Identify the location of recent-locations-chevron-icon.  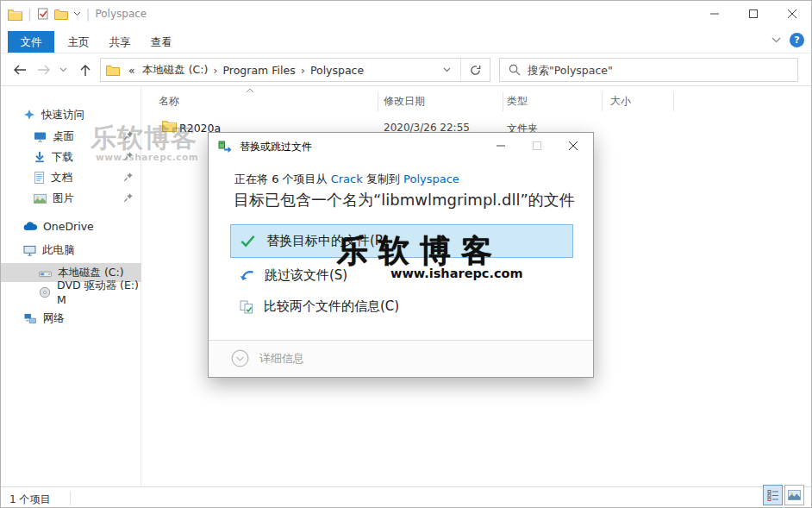
(63, 70).